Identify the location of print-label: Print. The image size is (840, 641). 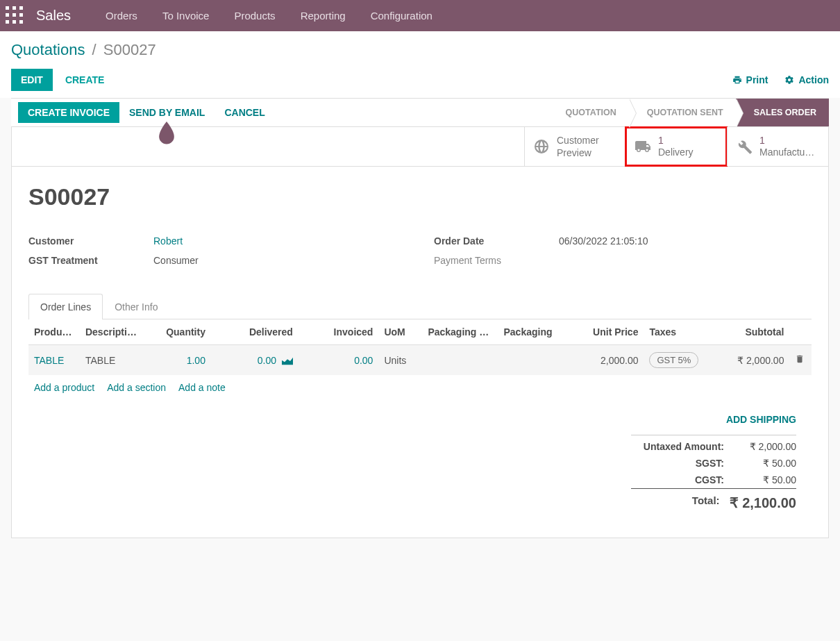
(757, 80).